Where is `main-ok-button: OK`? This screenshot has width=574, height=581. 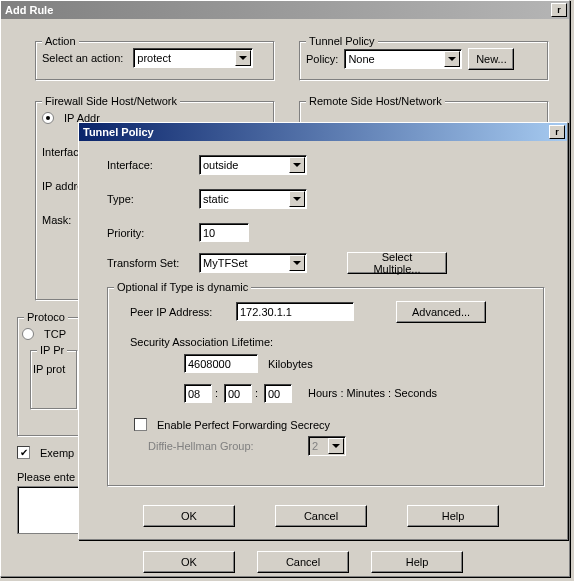
main-ok-button: OK is located at coordinates (189, 562).